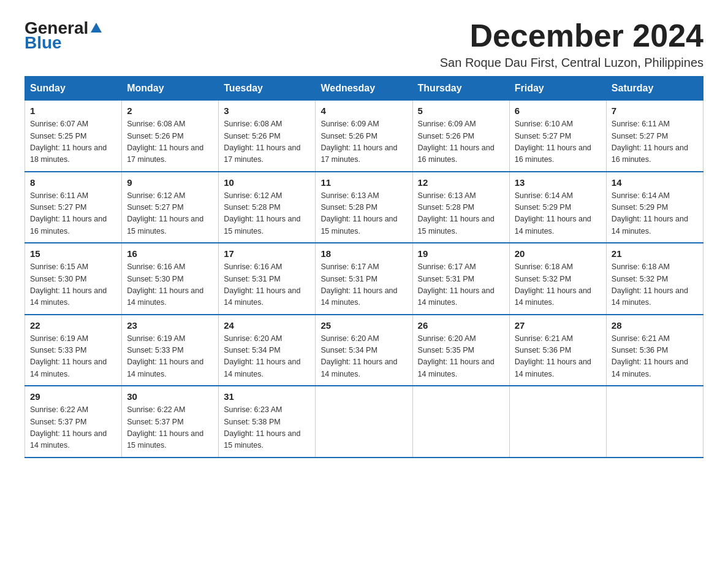 This screenshot has width=728, height=563. I want to click on subtitle: San Roque Dau First, Central Luzon, Phil…, so click(572, 63).